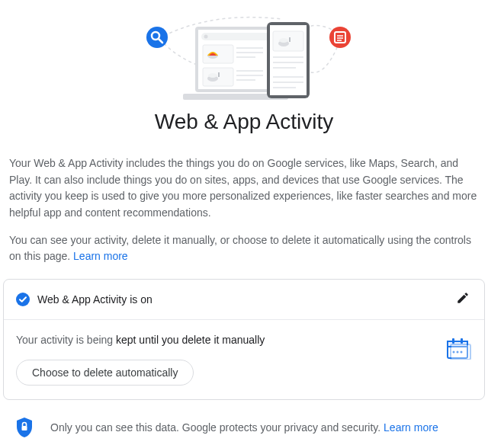 This screenshot has height=448, width=488. What do you see at coordinates (244, 122) in the screenshot?
I see `page-title: Web & App Activity` at bounding box center [244, 122].